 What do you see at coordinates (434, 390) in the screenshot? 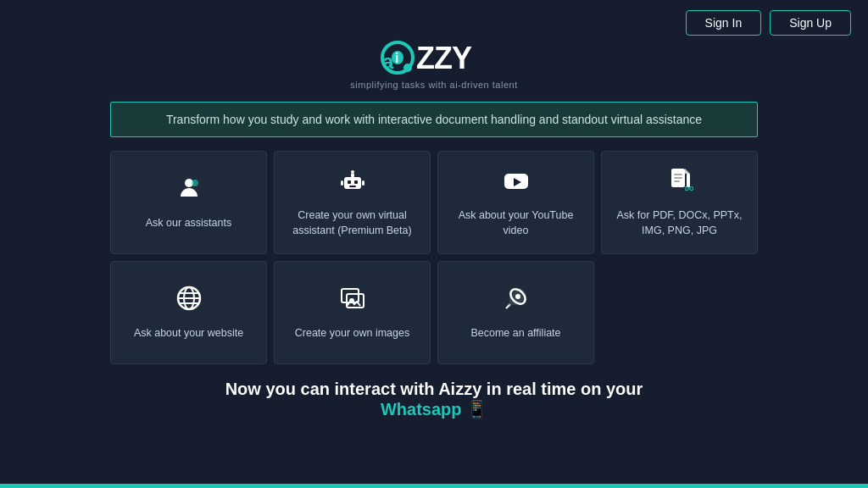
I see `bottom-main-text: Now you can interact with Aizzy in real …` at bounding box center [434, 390].